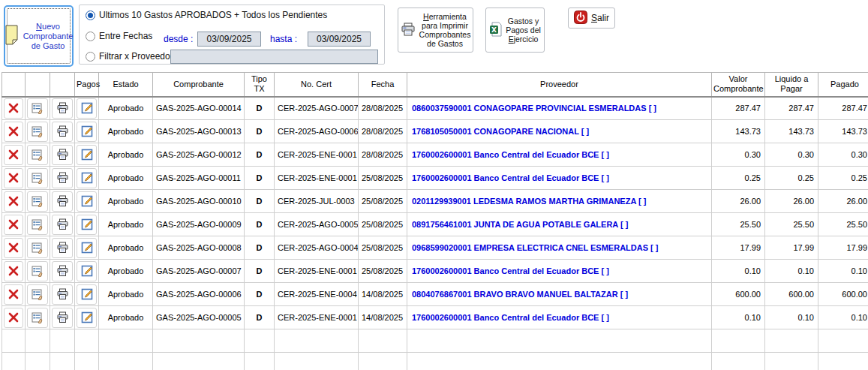 Image resolution: width=868 pixels, height=370 pixels. What do you see at coordinates (232, 35) in the screenshot?
I see `filter-groupbox: Ultimos 10 Gastos APROBADOS + Todos los …` at bounding box center [232, 35].